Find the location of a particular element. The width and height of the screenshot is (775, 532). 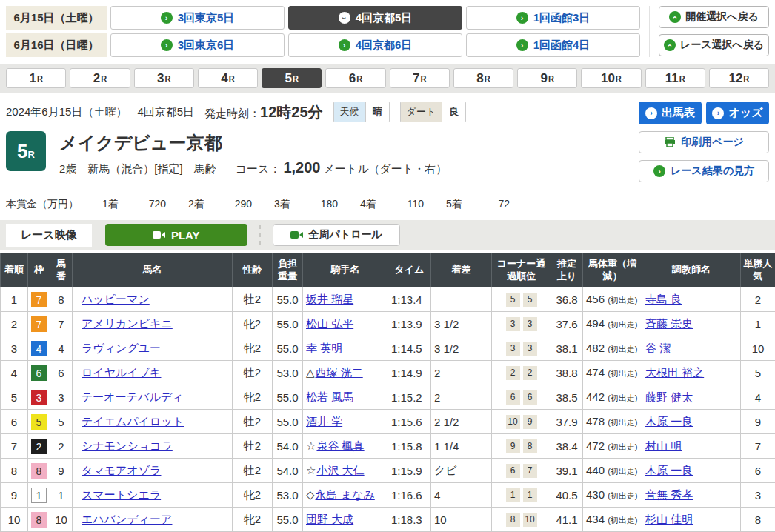

win-favorite-rank: 2 is located at coordinates (758, 299).